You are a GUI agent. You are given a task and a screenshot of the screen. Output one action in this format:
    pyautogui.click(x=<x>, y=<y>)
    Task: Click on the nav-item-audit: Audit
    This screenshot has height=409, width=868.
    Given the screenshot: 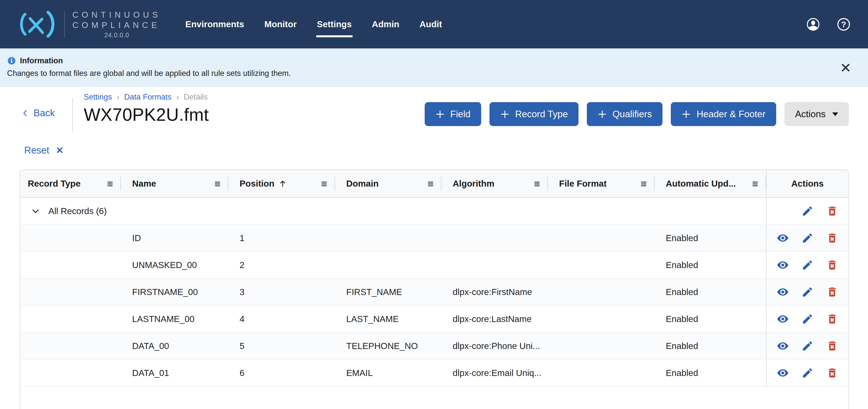 What is the action you would take?
    pyautogui.click(x=431, y=24)
    